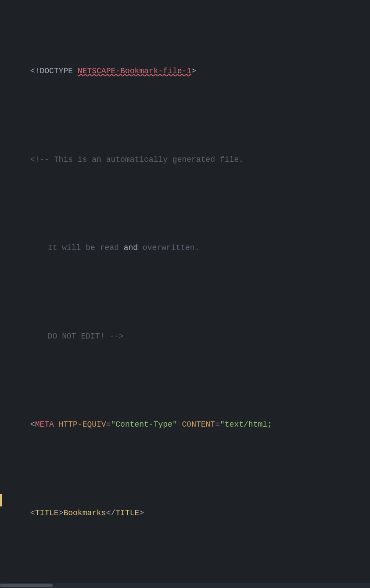 The width and height of the screenshot is (370, 588). Describe the element at coordinates (84, 513) in the screenshot. I see `title-text: Bookmarks` at that location.